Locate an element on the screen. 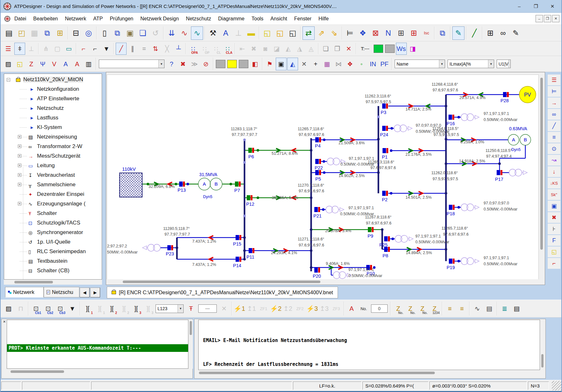 The image size is (562, 392). network-magenta-icon: ◨ is located at coordinates (413, 49).